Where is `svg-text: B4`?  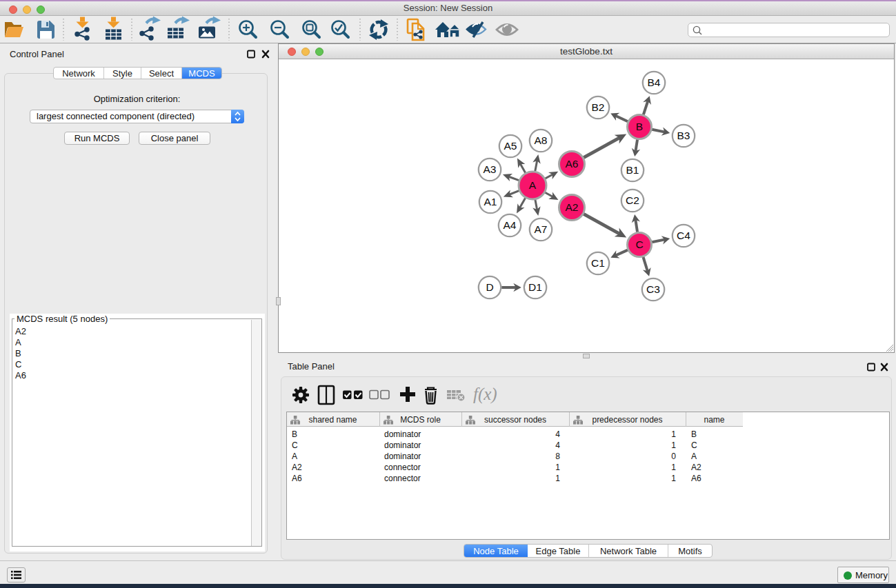
svg-text: B4 is located at coordinates (654, 83).